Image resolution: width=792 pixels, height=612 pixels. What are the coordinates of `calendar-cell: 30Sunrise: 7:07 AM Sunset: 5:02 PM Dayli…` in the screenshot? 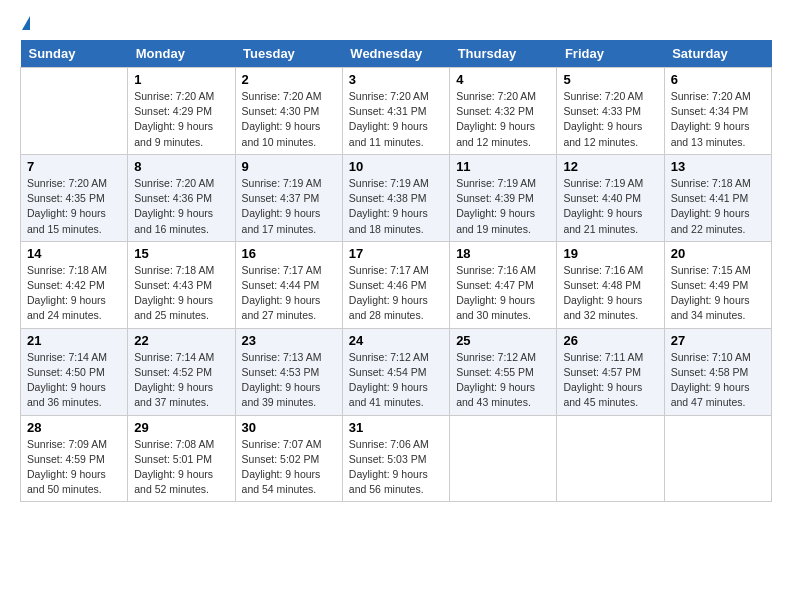 It's located at (288, 458).